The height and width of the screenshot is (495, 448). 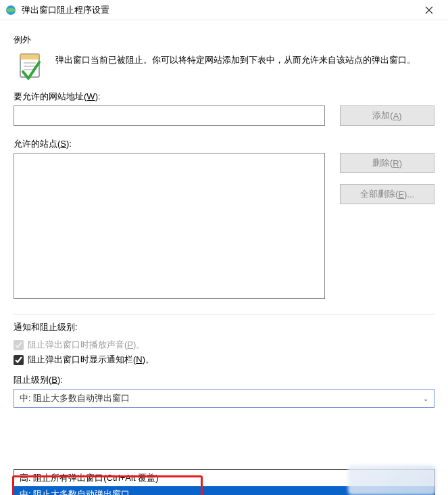 I want to click on chevron-down-icon: ⌄, so click(x=426, y=399).